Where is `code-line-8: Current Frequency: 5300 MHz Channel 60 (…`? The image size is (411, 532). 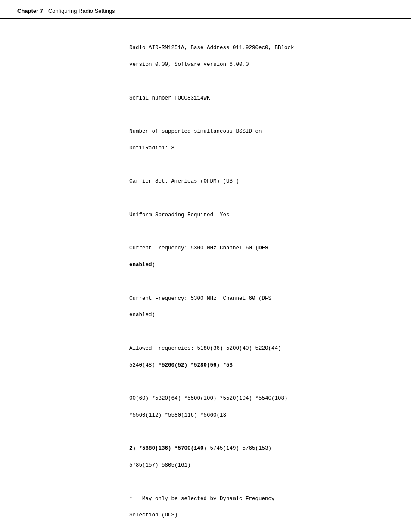
code-line-8: Current Frequency: 5300 MHz Channel 60 (… is located at coordinates (199, 248).